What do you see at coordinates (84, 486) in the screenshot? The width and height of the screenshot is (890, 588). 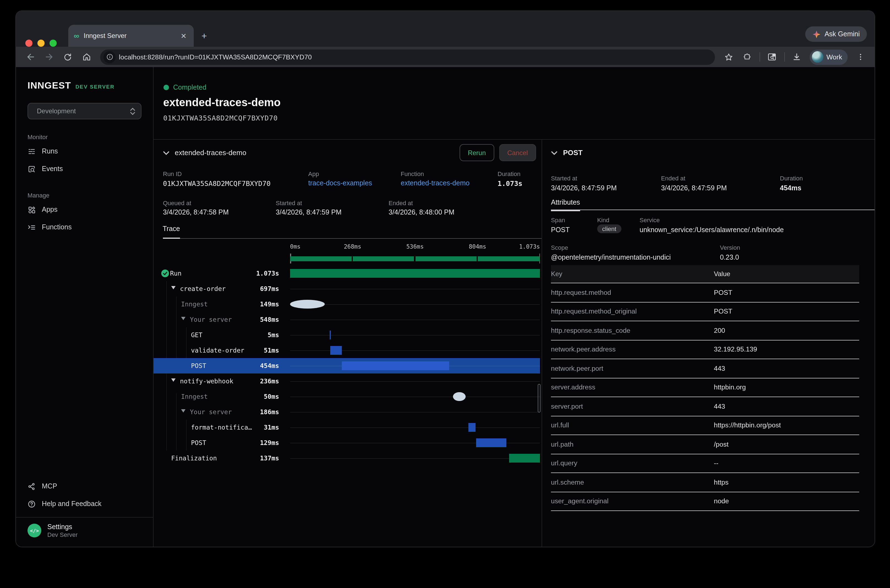 I see `sidebar-item-mcp: MCP` at bounding box center [84, 486].